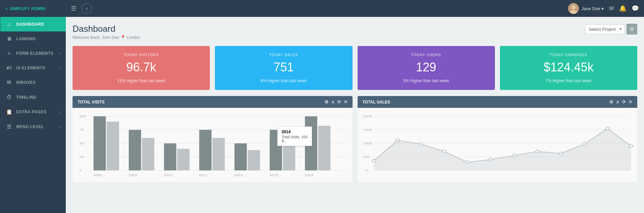  What do you see at coordinates (9, 127) in the screenshot?
I see `menu-icon: ☰` at bounding box center [9, 127].